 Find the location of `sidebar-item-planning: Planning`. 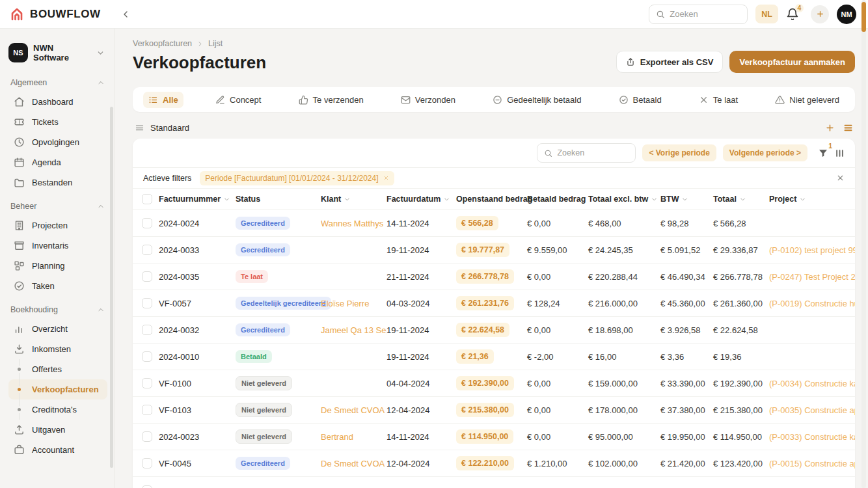

sidebar-item-planning: Planning is located at coordinates (58, 265).